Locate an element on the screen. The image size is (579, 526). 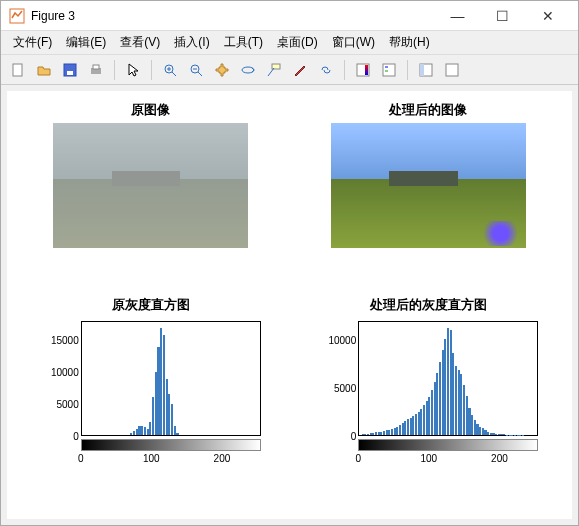
window-title: Figure 3 is located at coordinates (233, 16).